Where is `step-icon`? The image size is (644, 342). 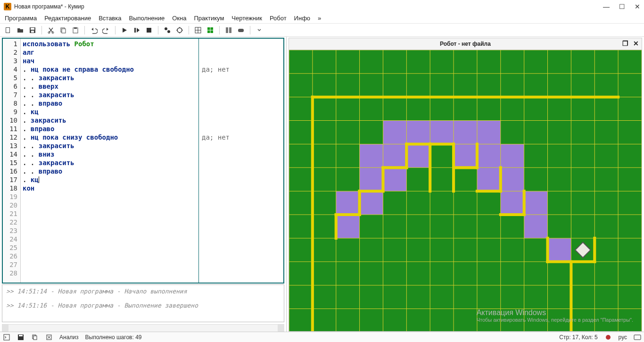 step-icon is located at coordinates (137, 30).